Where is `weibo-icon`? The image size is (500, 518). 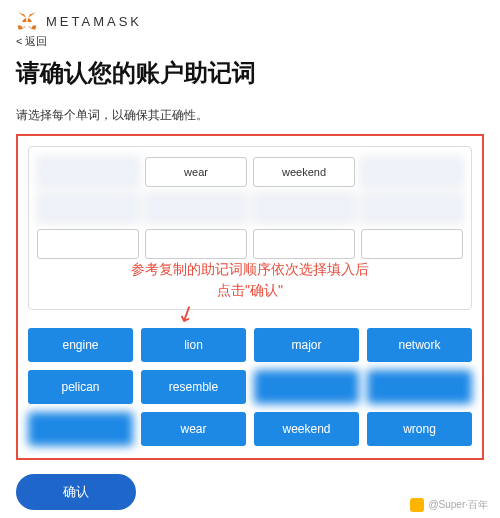 weibo-icon is located at coordinates (417, 505).